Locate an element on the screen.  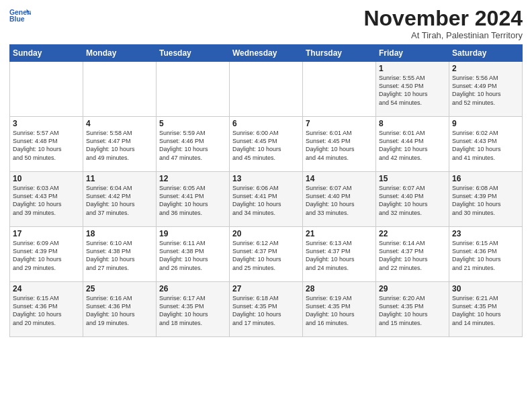
day-cell: 10Sunrise: 6:03 AM Sunset: 4:43 PM Dayli… is located at coordinates (47, 199).